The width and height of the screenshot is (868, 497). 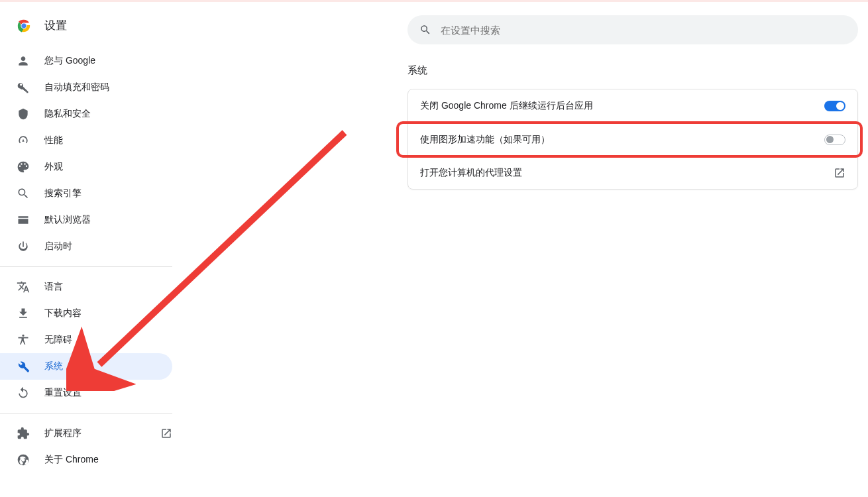 What do you see at coordinates (86, 313) in the screenshot?
I see `sidebar-item-downloads: 下载内容` at bounding box center [86, 313].